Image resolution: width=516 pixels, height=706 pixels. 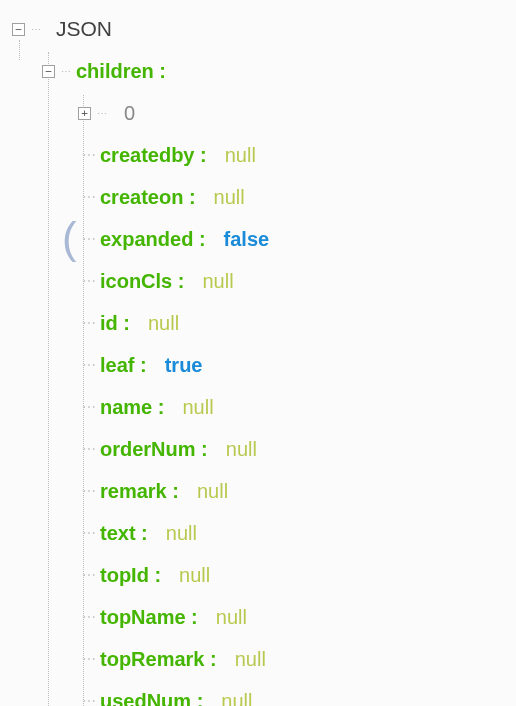 I want to click on property-key: topRemark :, so click(x=158, y=660).